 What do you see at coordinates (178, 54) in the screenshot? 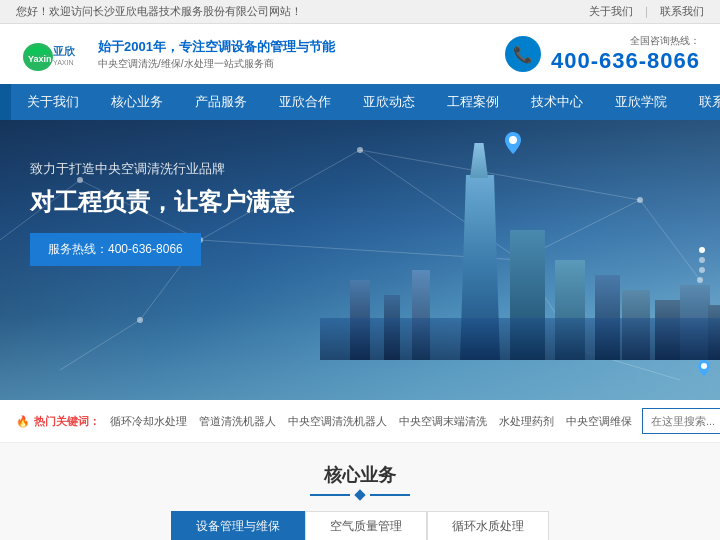
I see `logo-area: Yaxin 亚欣 YAXIN 始于2001年，专注空调设备的管理与节能 中央空调…` at bounding box center [178, 54].